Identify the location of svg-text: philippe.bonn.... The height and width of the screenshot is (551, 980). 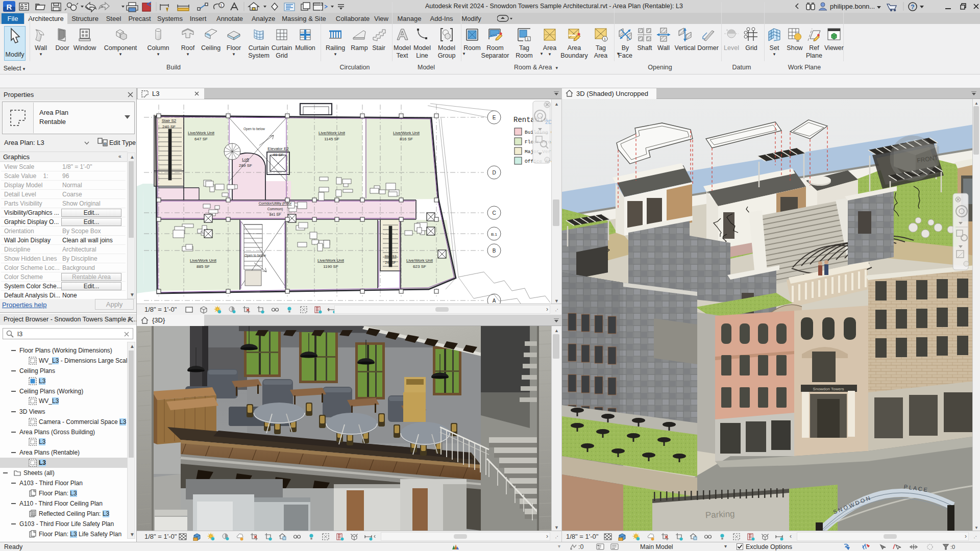
(852, 6).